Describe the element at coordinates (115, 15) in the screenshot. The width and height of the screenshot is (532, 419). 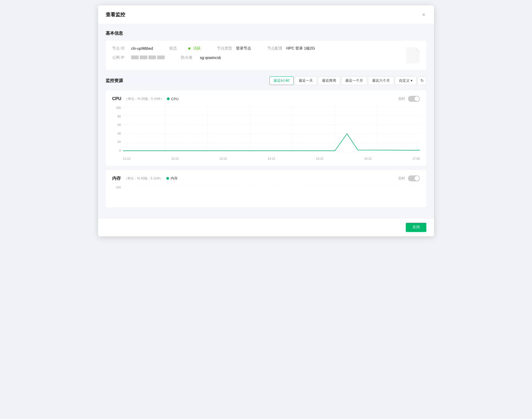
I see `modal-title: 查看监控` at that location.